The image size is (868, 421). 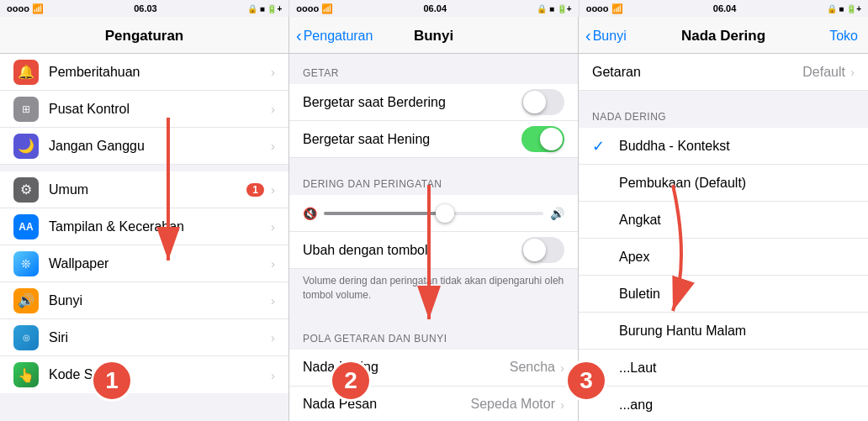 I want to click on nada-back-chevron: ‹, so click(x=589, y=35).